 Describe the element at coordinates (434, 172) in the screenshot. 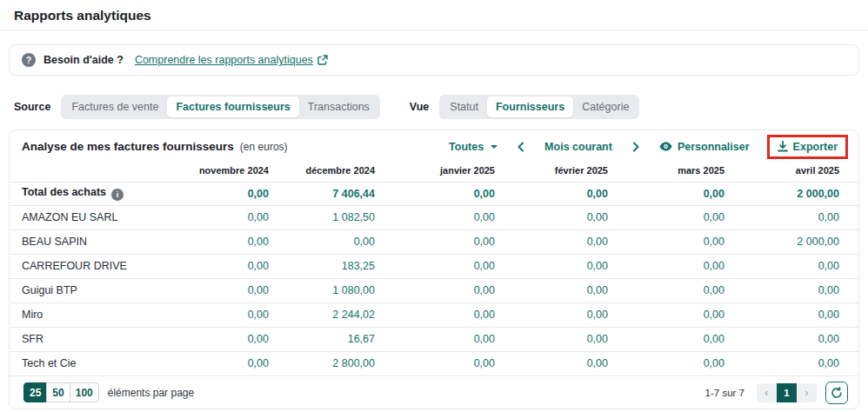

I see `table-header-row: novembre 2024 décembre 2024 janvier 2025…` at that location.